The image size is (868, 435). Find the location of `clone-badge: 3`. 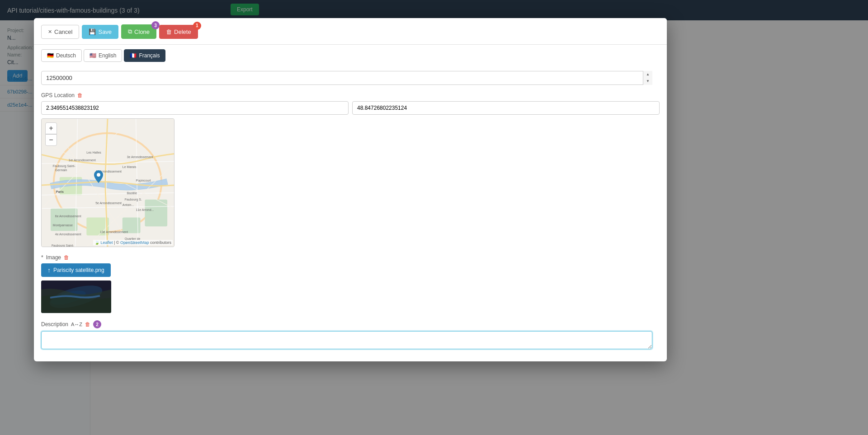

clone-badge: 3 is located at coordinates (156, 25).